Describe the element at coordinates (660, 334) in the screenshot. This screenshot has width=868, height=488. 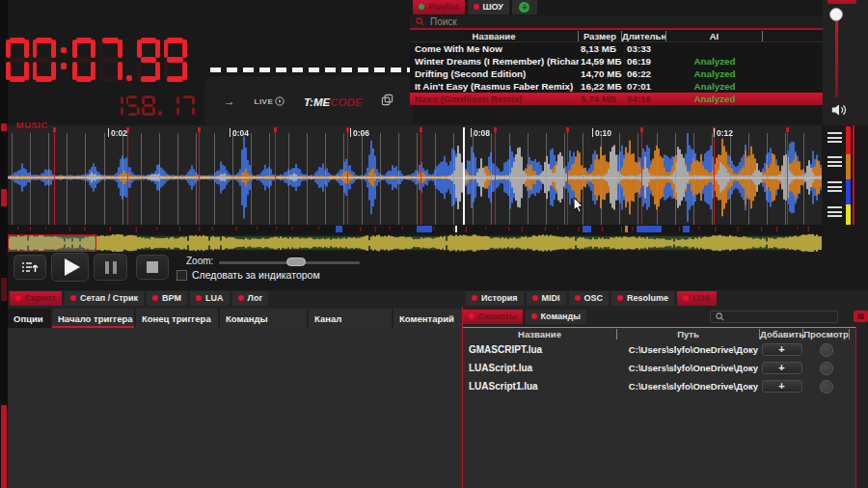
I see `lua-table-header: НазваниеПутьДобавитьПросмотр` at that location.